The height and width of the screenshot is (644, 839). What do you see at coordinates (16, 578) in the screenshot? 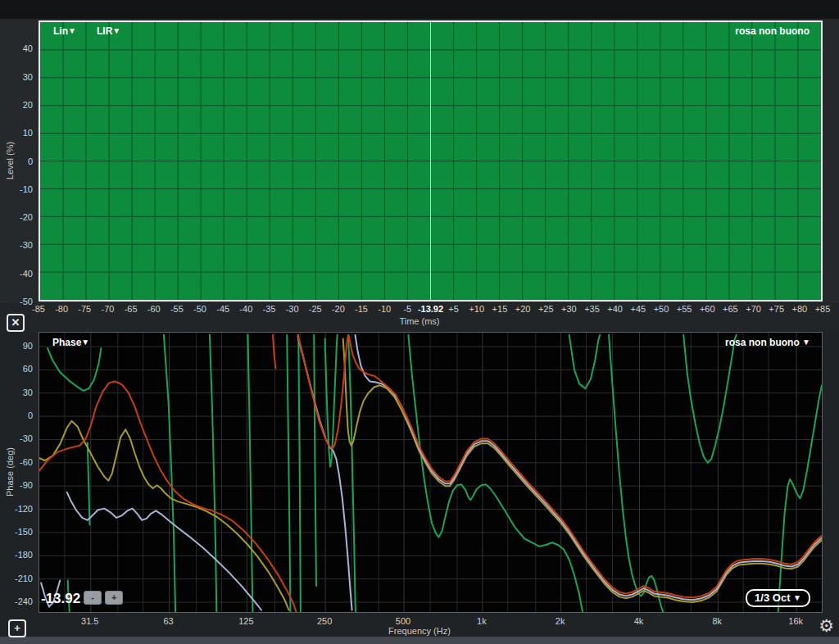
I see `phase-y-tick-label: -210` at bounding box center [16, 578].